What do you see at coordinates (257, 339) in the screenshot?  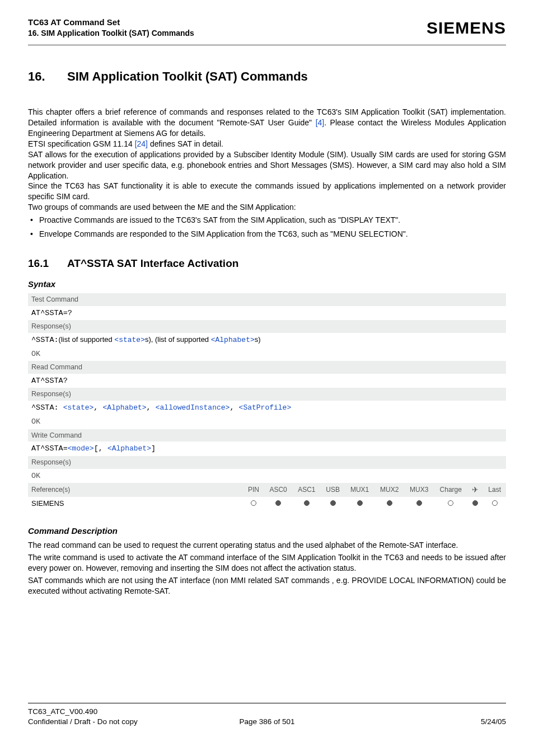 I see `test-resp-tail: s)` at bounding box center [257, 339].